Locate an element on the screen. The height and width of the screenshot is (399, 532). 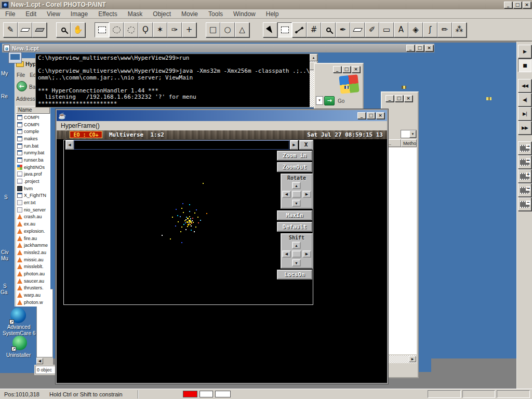
hyperframe-minimize-button: _ is located at coordinates (362, 115).